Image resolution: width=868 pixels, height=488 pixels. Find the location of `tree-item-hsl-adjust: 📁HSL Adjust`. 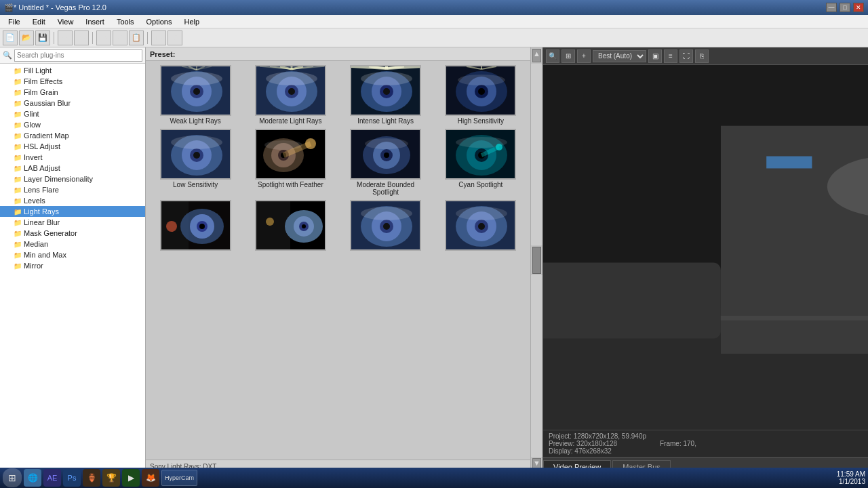

tree-item-hsl-adjust: 📁HSL Adjust is located at coordinates (73, 146).